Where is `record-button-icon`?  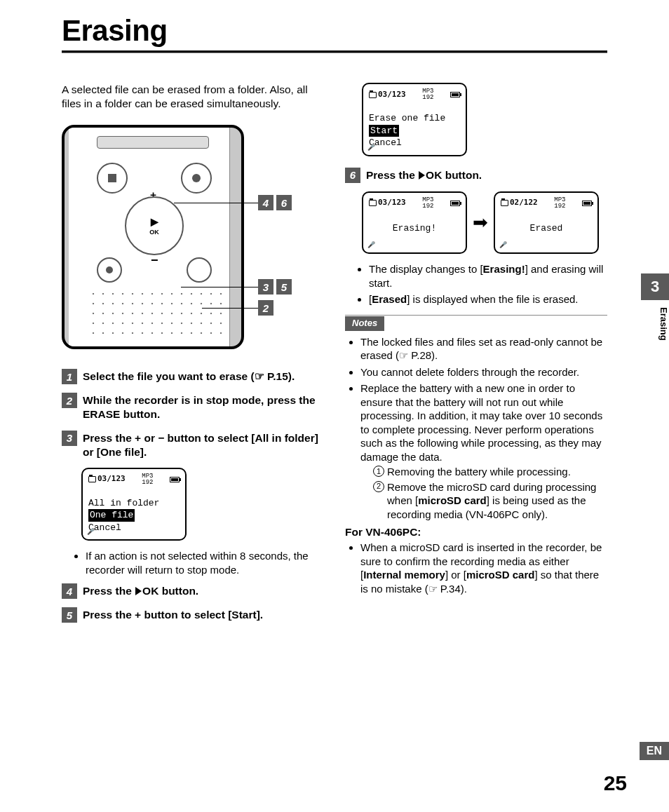
record-button-icon is located at coordinates (196, 178).